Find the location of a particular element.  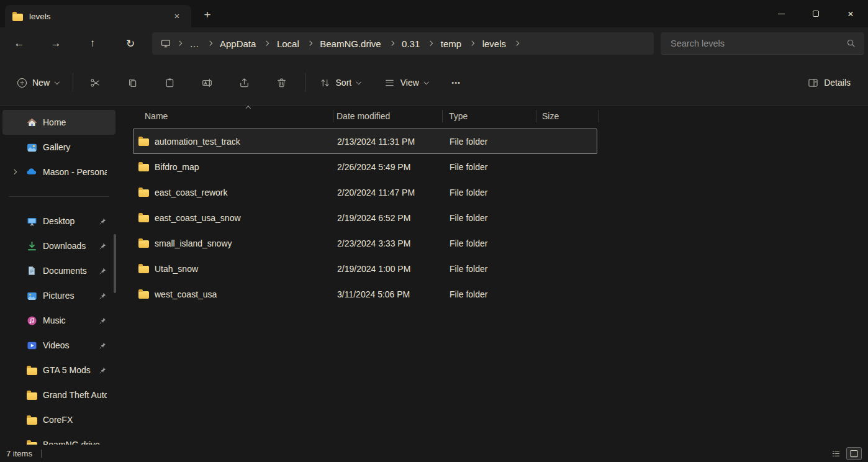

download-arrow-icon is located at coordinates (32, 246).